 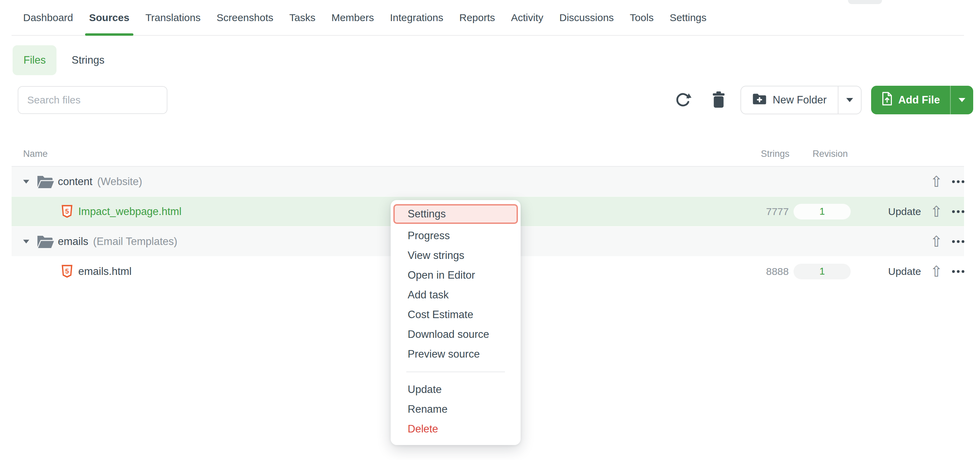 I want to click on menu-item-progress: Progress, so click(x=456, y=236).